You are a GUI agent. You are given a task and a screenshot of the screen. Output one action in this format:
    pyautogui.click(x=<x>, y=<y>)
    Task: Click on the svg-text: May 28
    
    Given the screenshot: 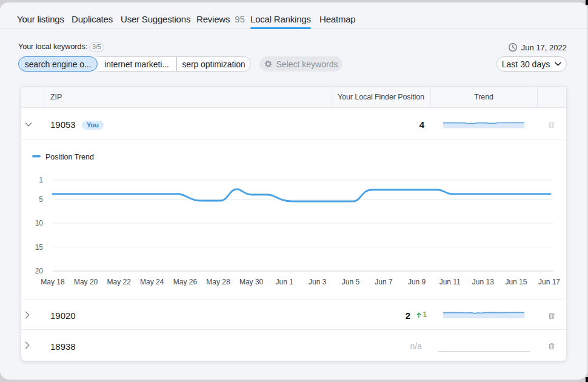 What is the action you would take?
    pyautogui.click(x=218, y=282)
    